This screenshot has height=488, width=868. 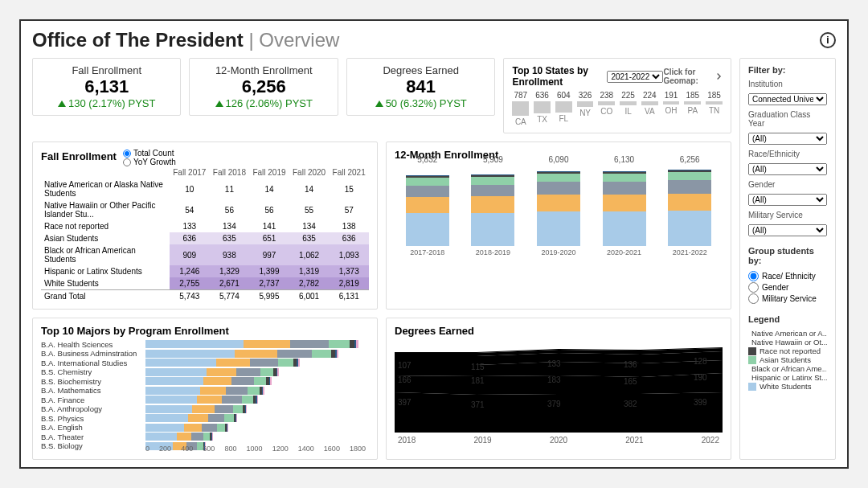 I want to click on top-states-panel: Top 10 States by Enrollment 2021-2022 Cl…, so click(x=617, y=96).